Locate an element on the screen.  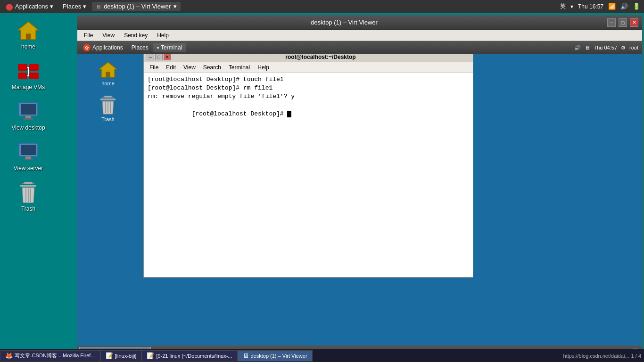
guest-sound-icon: 🔊 is located at coordinates (578, 48).